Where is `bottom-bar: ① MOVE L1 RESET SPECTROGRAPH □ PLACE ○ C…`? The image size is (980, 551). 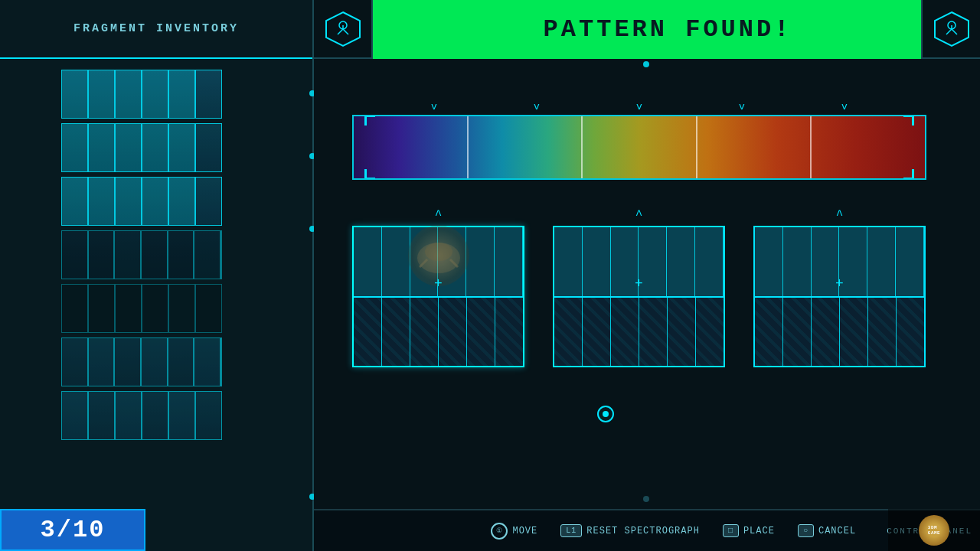 bottom-bar: ① MOVE L1 RESET SPECTROGRAPH □ PLACE ○ C… is located at coordinates (647, 530).